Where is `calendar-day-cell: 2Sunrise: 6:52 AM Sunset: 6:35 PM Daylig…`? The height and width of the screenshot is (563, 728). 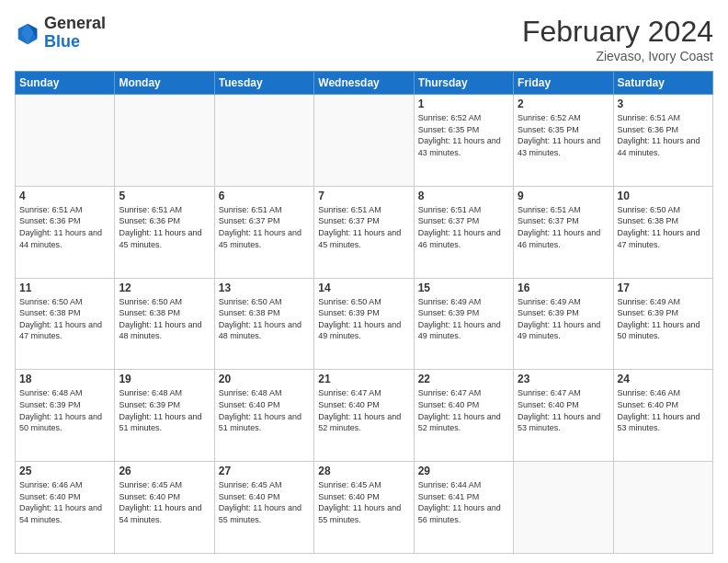 calendar-day-cell: 2Sunrise: 6:52 AM Sunset: 6:35 PM Daylig… is located at coordinates (563, 141).